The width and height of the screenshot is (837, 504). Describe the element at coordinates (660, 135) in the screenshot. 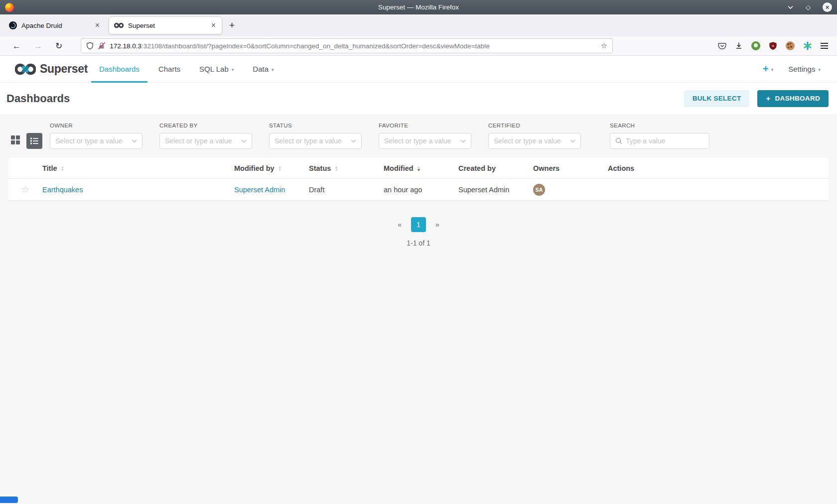

I see `filter-search: SEARCH` at that location.